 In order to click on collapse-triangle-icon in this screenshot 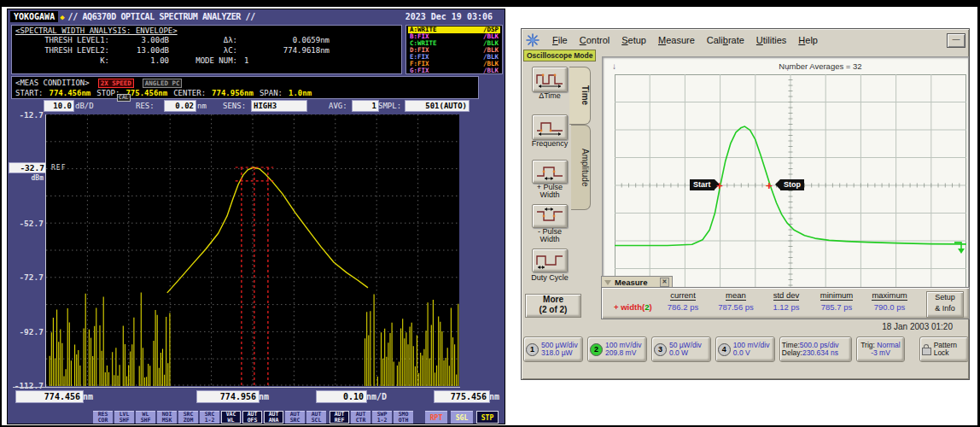, I will do `click(608, 283)`.